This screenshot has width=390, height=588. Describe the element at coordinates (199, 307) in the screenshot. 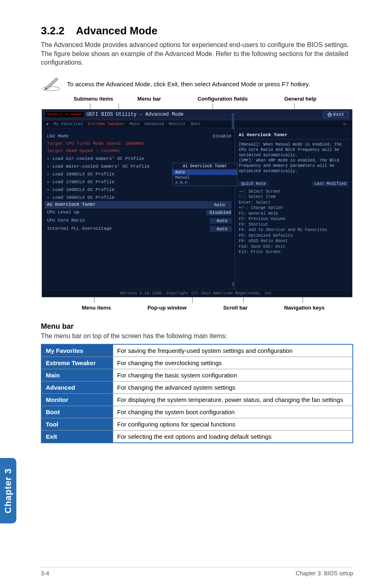

I see `callout-labels-bottom: Menu items Pop-up window Scroll bar Navi…` at that location.